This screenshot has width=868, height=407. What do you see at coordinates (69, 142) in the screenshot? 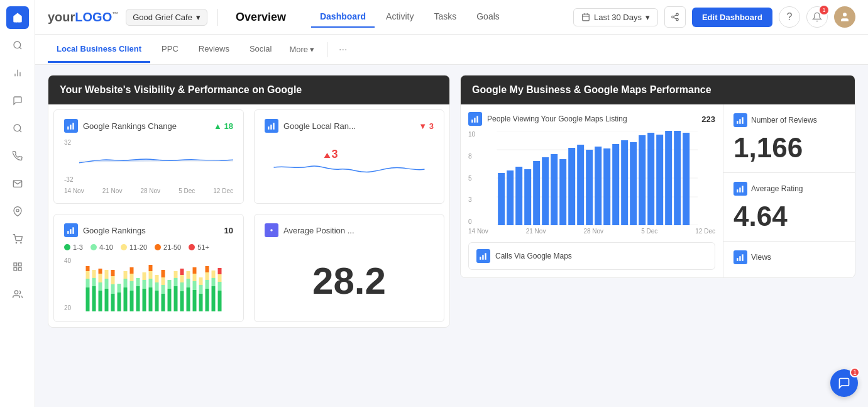
I see `y-top-label: 32` at bounding box center [69, 142].